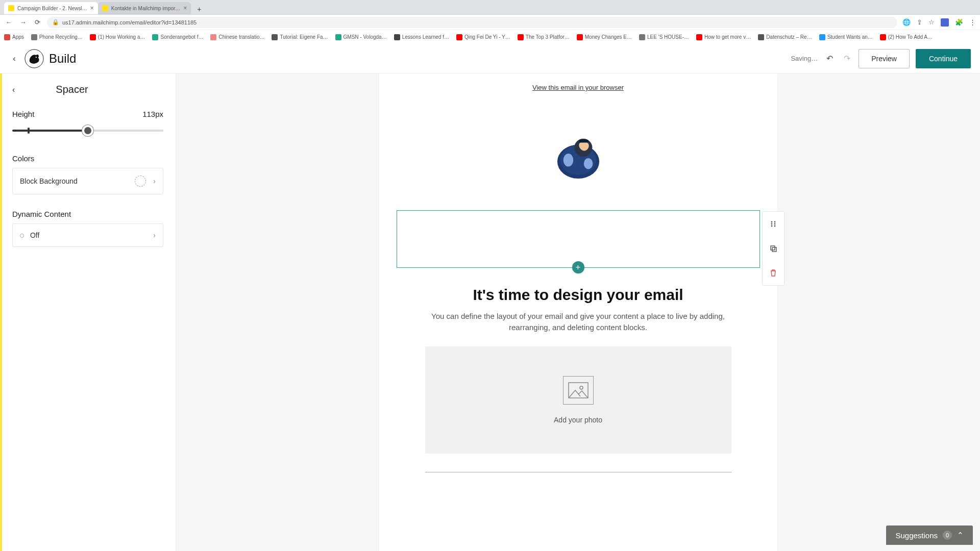  Describe the element at coordinates (578, 267) in the screenshot. I see `add-block-button: +` at that location.